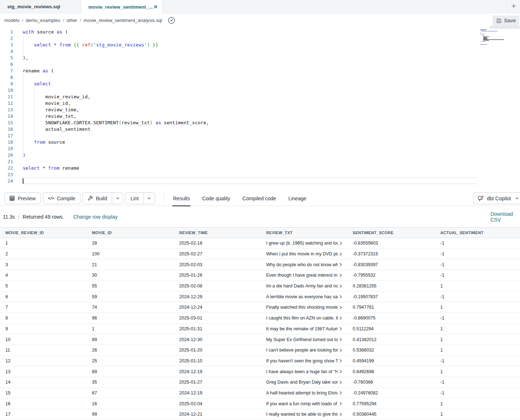 The image size is (520, 420). I want to click on table-cell: Why do people who do not know what…, so click(304, 265).